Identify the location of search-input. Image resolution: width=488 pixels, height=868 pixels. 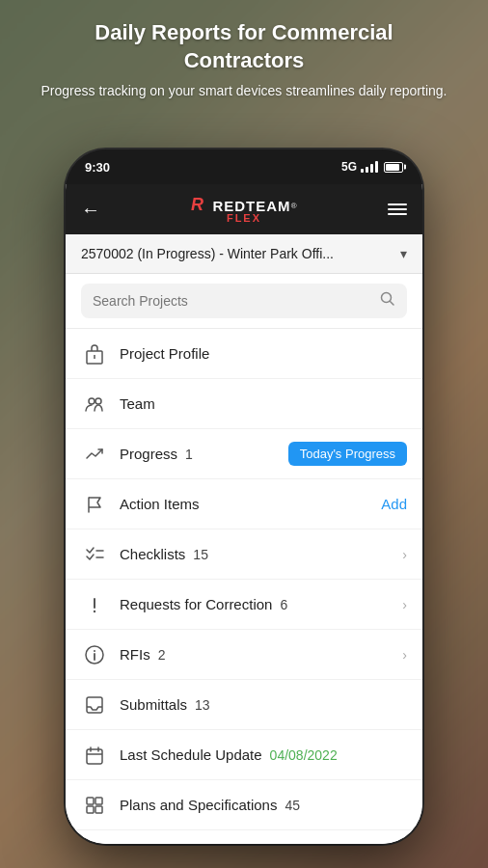
(236, 301).